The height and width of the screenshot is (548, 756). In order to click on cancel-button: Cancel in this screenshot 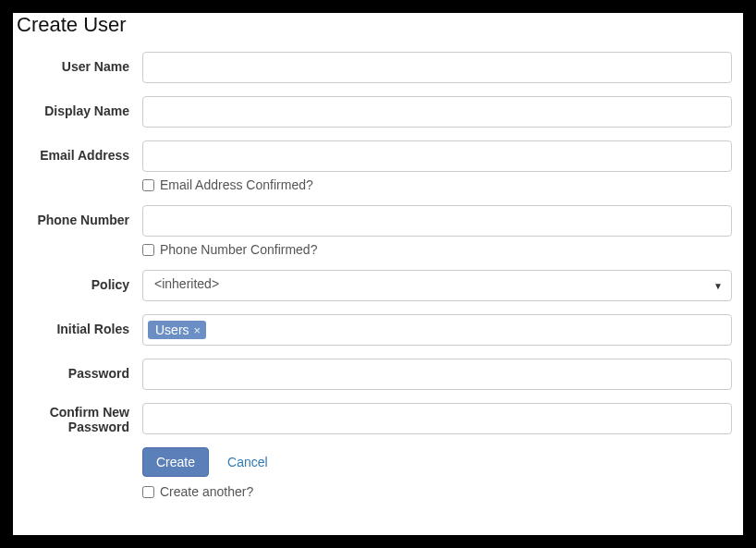, I will do `click(248, 462)`.